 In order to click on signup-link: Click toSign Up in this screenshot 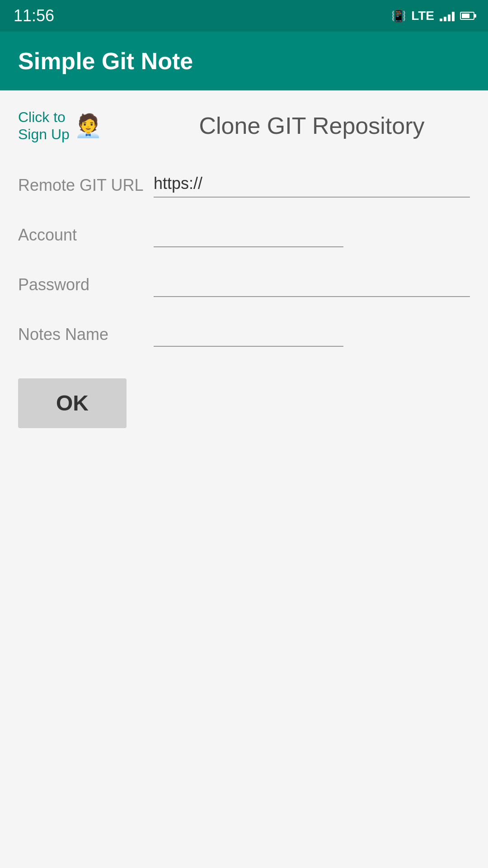, I will do `click(44, 126)`.